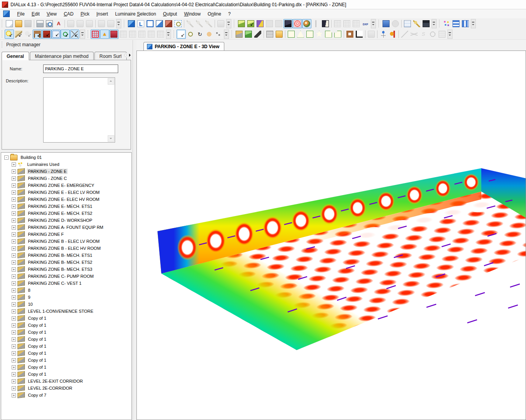 The image size is (526, 420). I want to click on menu-pick: Pick, so click(85, 14).